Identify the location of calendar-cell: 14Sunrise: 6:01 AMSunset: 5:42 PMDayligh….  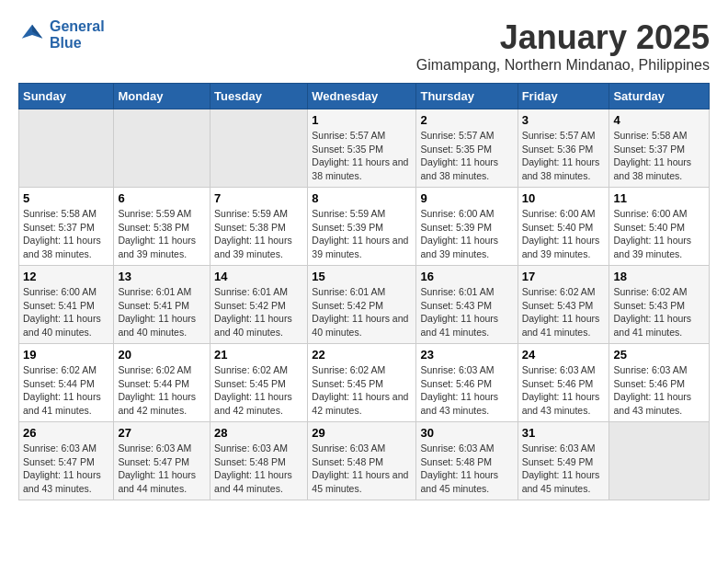
(259, 305).